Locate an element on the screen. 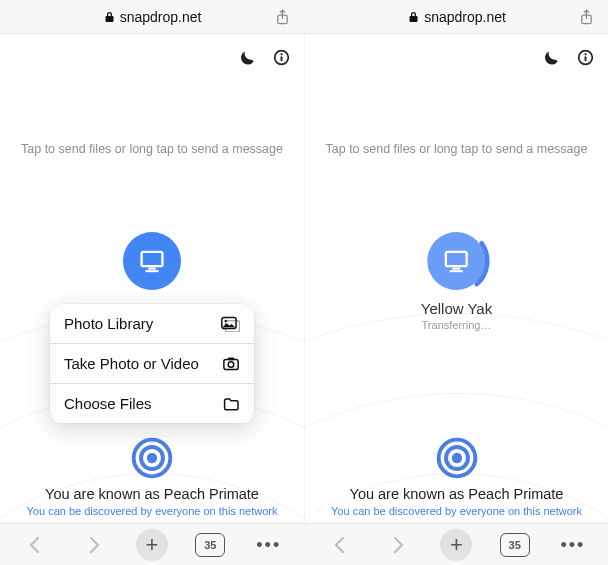  menu-item-label: Photo Library is located at coordinates (108, 324).